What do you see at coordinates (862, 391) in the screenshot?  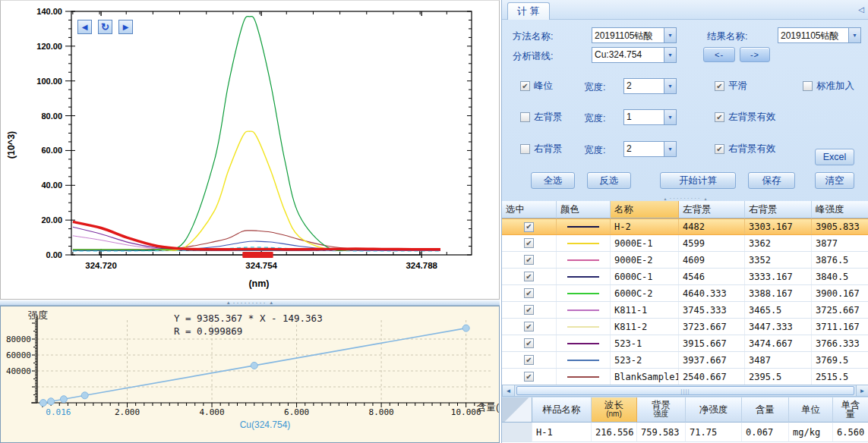 I see `scroll-right-icon` at bounding box center [862, 391].